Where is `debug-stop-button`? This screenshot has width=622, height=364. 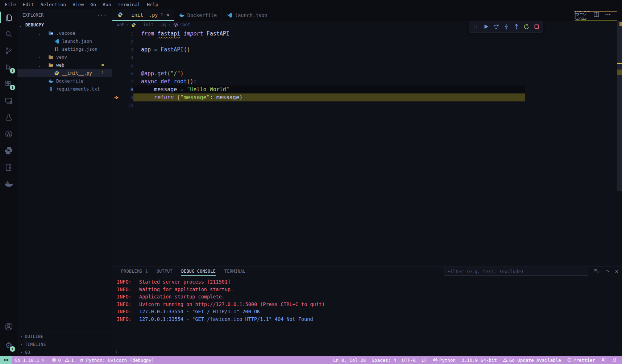 debug-stop-button is located at coordinates (536, 27).